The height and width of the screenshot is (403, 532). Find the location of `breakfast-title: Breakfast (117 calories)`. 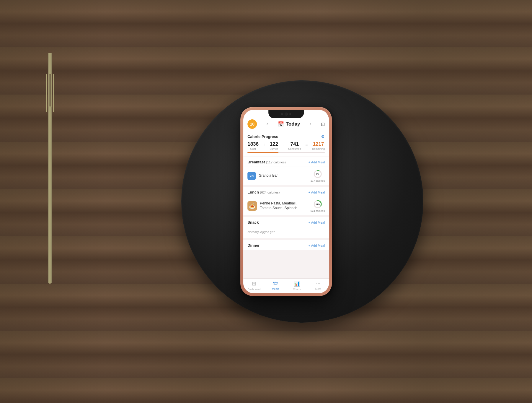

breakfast-title: Breakfast (117 calories) is located at coordinates (267, 162).